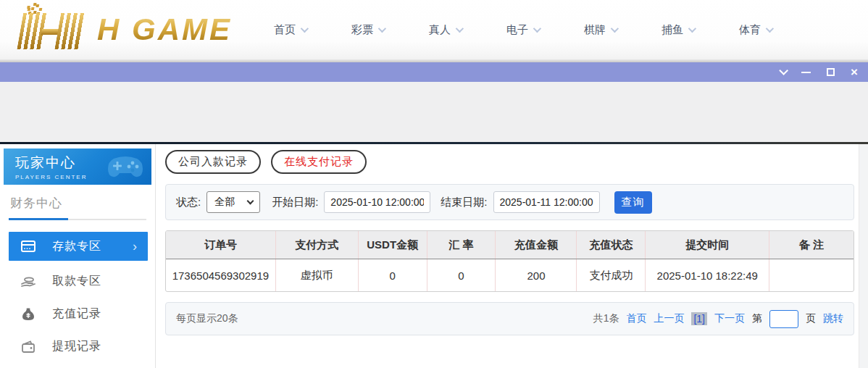 The image size is (868, 368). I want to click on status-select-value: 全部, so click(225, 202).